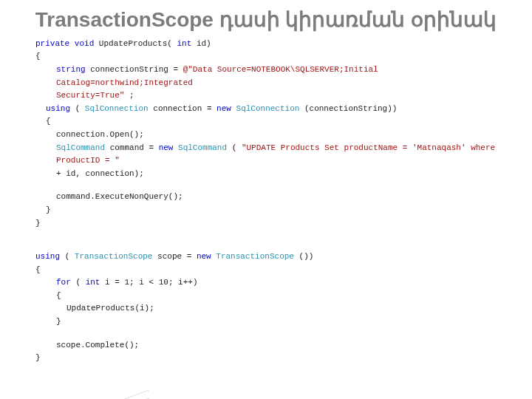 The height and width of the screenshot is (399, 532). Describe the element at coordinates (84, 44) in the screenshot. I see `keyword: void` at that location.